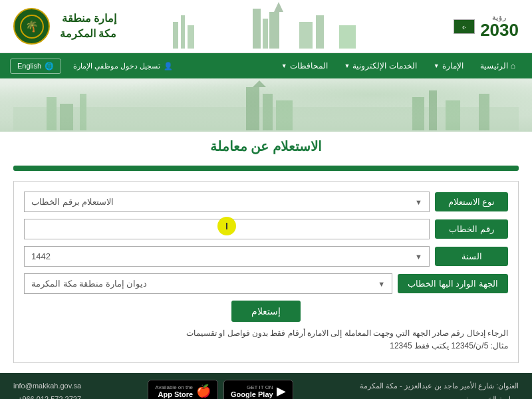 The height and width of the screenshot is (399, 532). I want to click on google-play-button: ▶ GET IT ON Google Play, so click(258, 390).